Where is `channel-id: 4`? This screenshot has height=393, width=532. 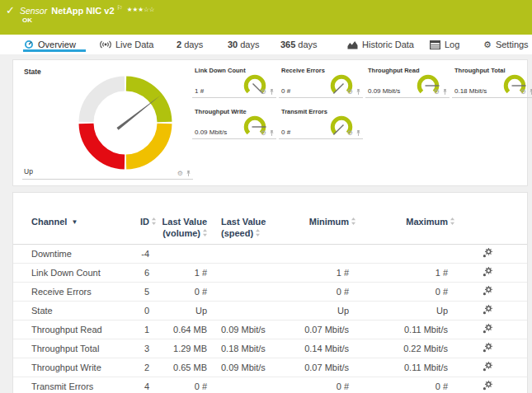 channel-id: 4 is located at coordinates (137, 386).